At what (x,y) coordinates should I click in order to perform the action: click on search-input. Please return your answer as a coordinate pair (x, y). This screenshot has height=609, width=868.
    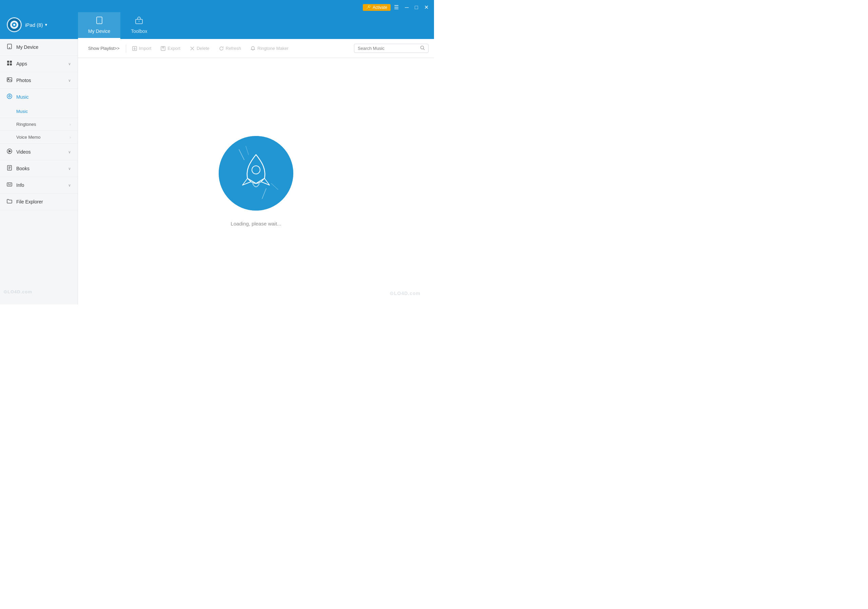
    Looking at the image, I should click on (388, 48).